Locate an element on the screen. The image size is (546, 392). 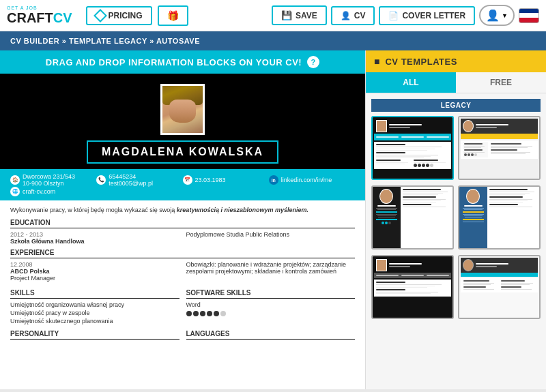
templates-icon: ■ is located at coordinates (377, 61).